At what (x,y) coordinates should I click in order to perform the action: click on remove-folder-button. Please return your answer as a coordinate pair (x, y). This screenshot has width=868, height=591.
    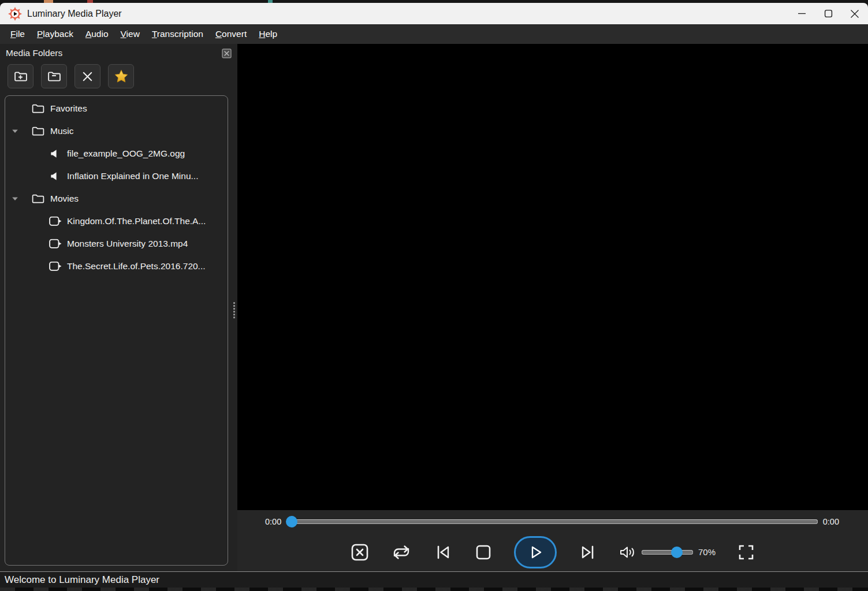
    Looking at the image, I should click on (54, 76).